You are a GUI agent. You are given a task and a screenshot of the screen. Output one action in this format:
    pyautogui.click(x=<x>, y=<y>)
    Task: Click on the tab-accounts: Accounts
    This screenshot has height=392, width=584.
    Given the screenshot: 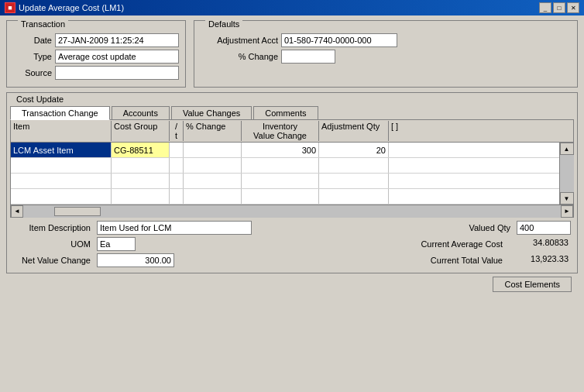 What is the action you would take?
    pyautogui.click(x=141, y=113)
    